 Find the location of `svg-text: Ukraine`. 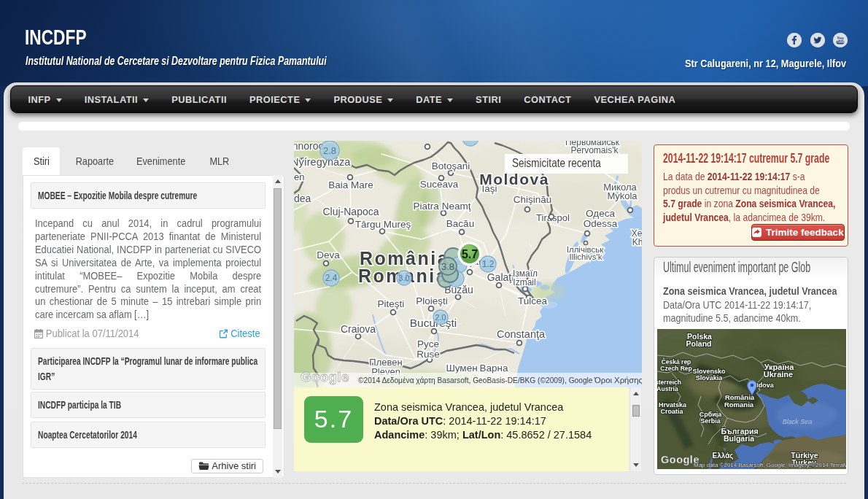

svg-text: Ukraine is located at coordinates (778, 374).